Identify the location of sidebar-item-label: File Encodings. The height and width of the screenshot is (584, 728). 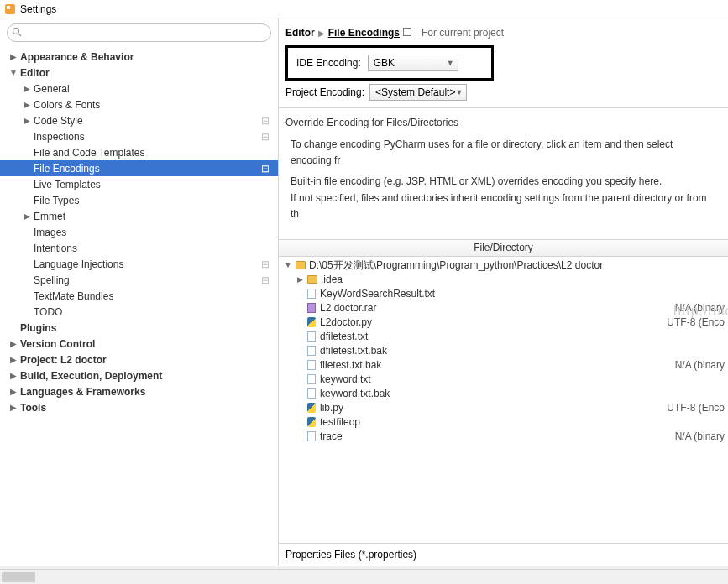
(65, 169).